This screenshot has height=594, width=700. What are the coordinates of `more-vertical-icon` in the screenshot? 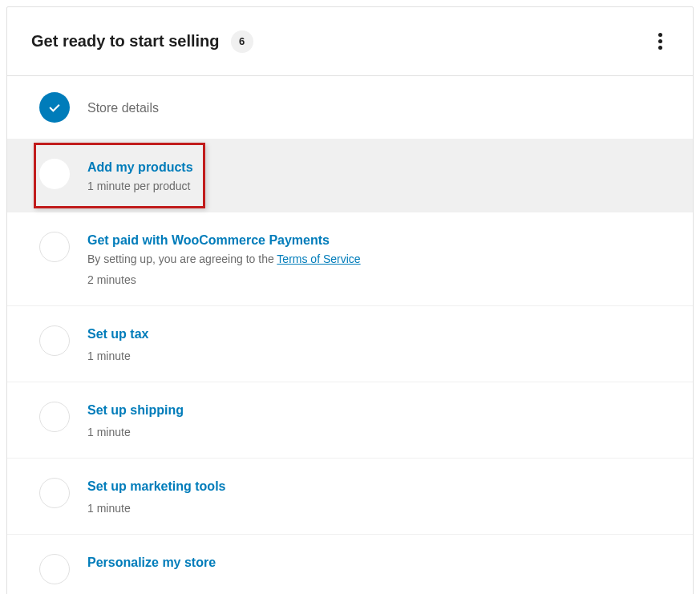 It's located at (661, 42).